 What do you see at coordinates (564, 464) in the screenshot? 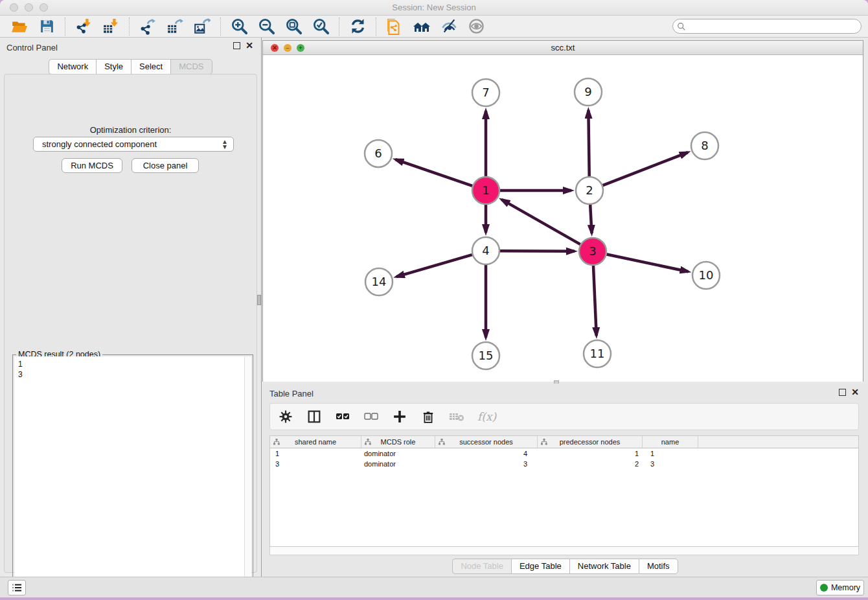
I see `table-row: 3dominator323` at bounding box center [564, 464].